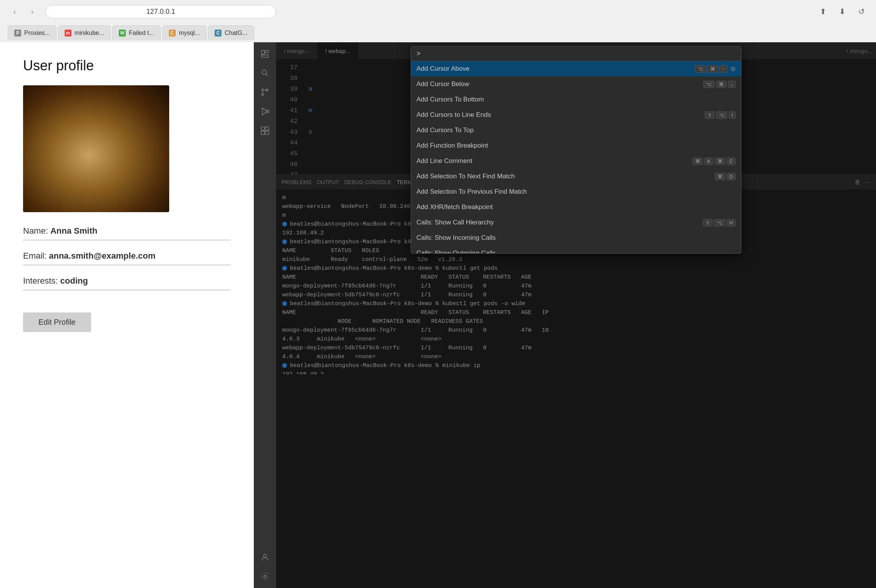  What do you see at coordinates (556, 69) in the screenshot?
I see `command-item-add-cursor-above-label: Add Cursor Above` at bounding box center [556, 69].